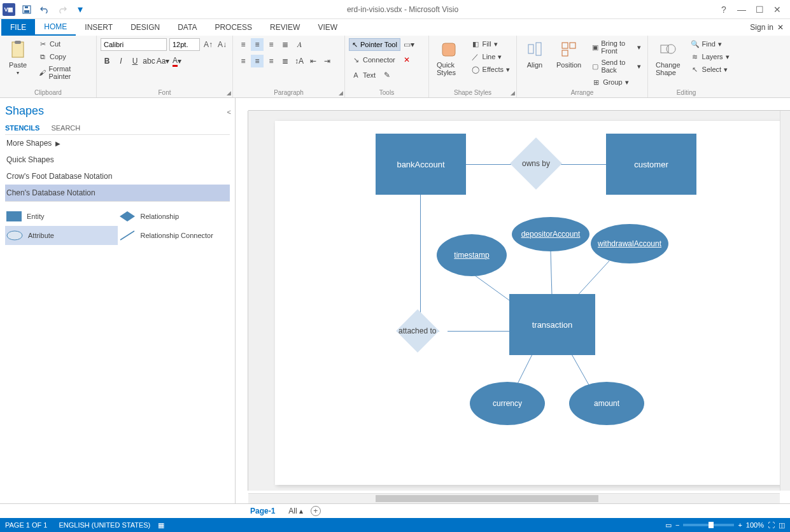 This screenshot has height=532, width=790. Describe the element at coordinates (117, 193) in the screenshot. I see `chens-notation-link: Chen's Database Notation` at that location.